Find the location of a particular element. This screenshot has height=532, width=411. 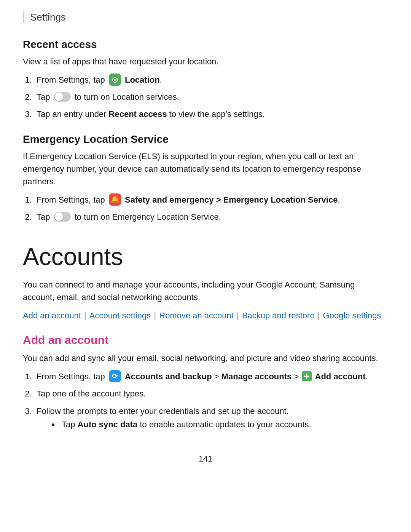

add-step2-text: Tap one of the account types. is located at coordinates (91, 394).